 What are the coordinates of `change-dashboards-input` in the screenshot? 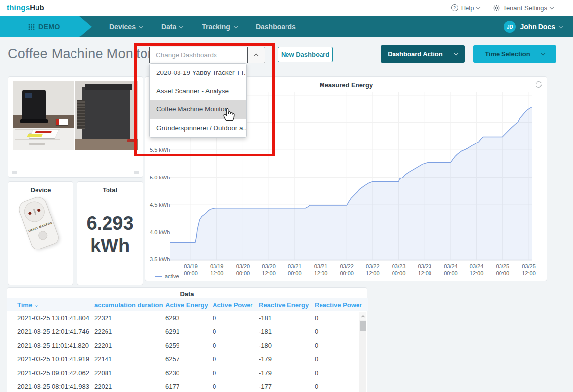 It's located at (198, 55).